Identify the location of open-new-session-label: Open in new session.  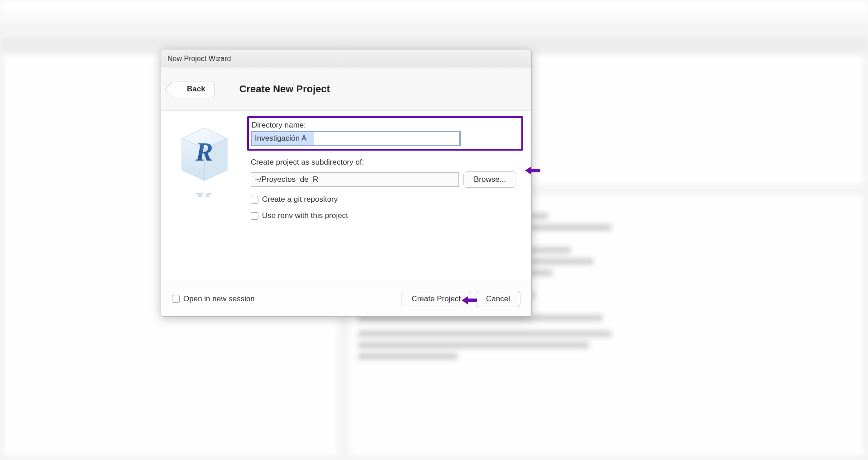
(219, 299).